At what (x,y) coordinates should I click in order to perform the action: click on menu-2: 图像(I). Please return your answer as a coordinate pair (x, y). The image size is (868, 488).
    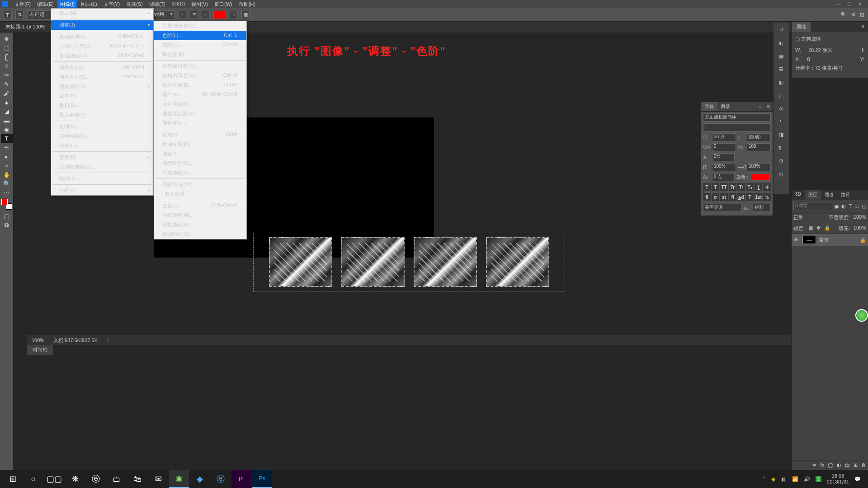
    Looking at the image, I should click on (67, 5).